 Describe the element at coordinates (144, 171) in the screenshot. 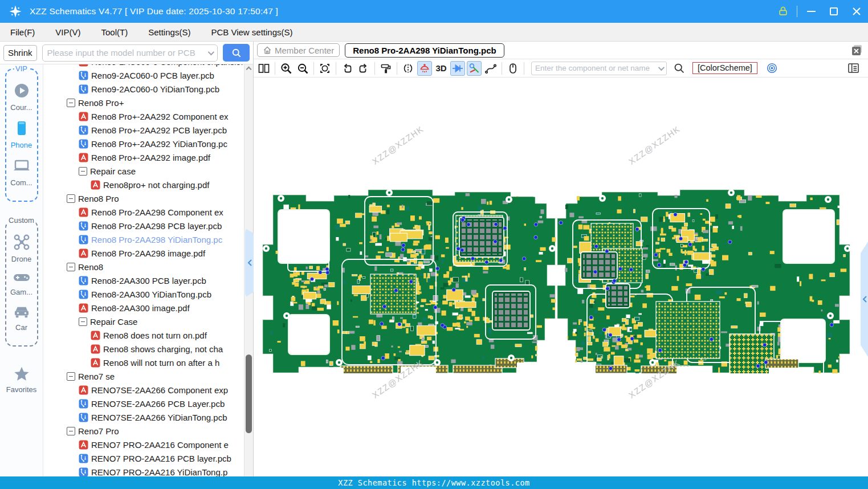

I see `tree-group-row: Repair case` at that location.